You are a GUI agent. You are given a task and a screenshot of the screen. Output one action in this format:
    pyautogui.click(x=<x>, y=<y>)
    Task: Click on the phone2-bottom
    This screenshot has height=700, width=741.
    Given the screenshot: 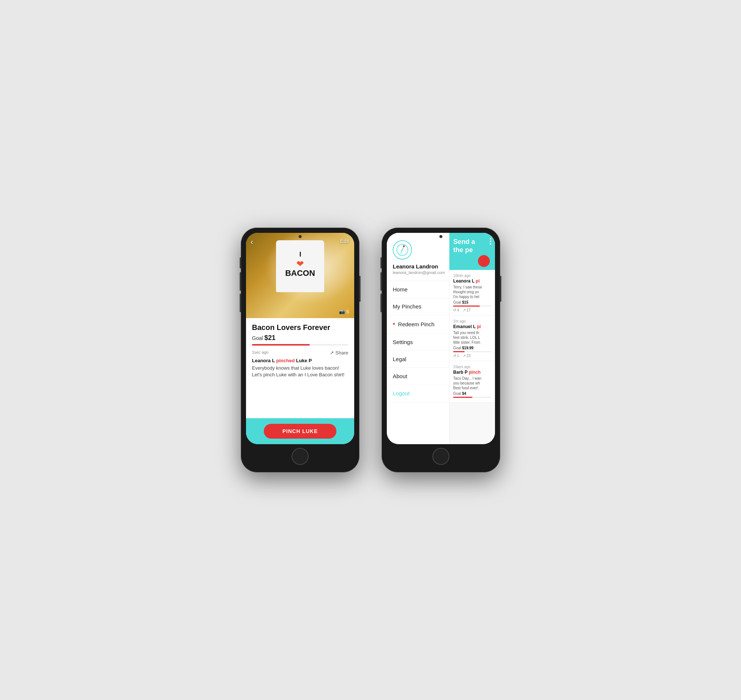 What is the action you would take?
    pyautogui.click(x=441, y=456)
    